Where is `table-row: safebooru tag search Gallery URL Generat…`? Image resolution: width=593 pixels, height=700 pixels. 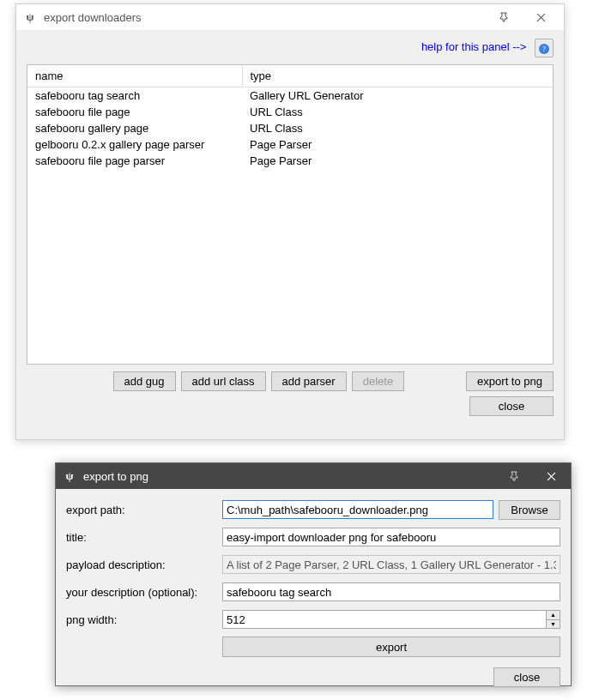 table-row: safebooru tag search Gallery URL Generat… is located at coordinates (290, 96).